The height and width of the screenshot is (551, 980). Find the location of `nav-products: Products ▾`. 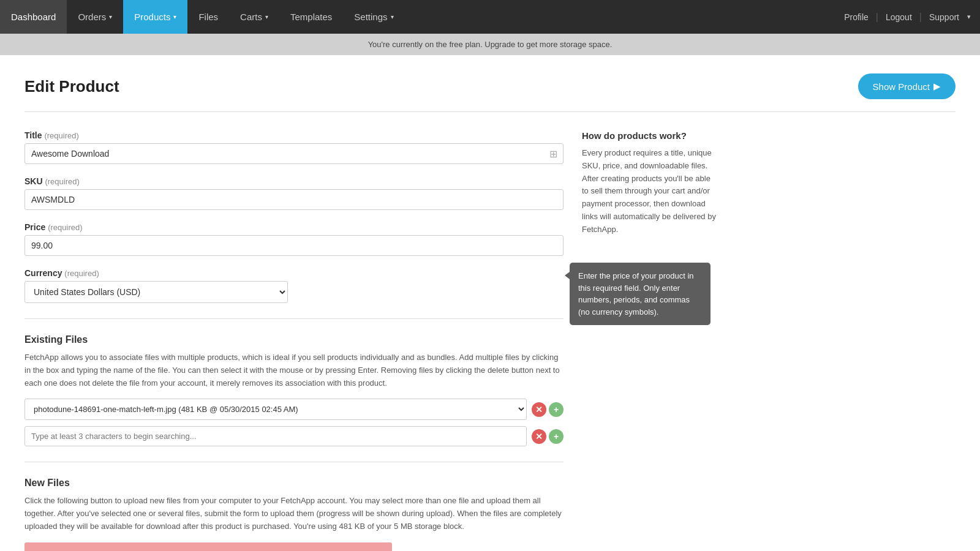

nav-products: Products ▾ is located at coordinates (156, 17).